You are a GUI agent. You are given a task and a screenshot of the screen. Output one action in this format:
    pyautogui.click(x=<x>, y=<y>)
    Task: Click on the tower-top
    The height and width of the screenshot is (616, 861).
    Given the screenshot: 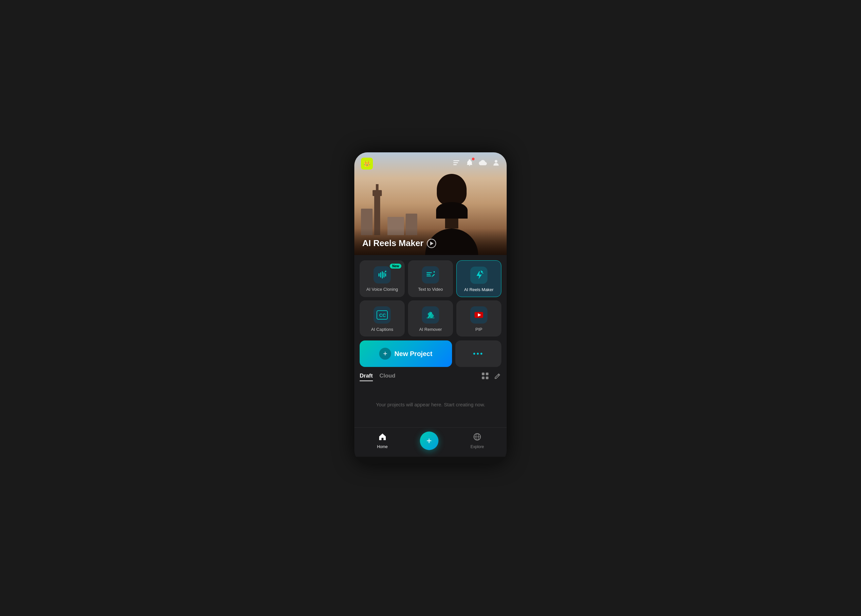 What is the action you would take?
    pyautogui.click(x=377, y=193)
    